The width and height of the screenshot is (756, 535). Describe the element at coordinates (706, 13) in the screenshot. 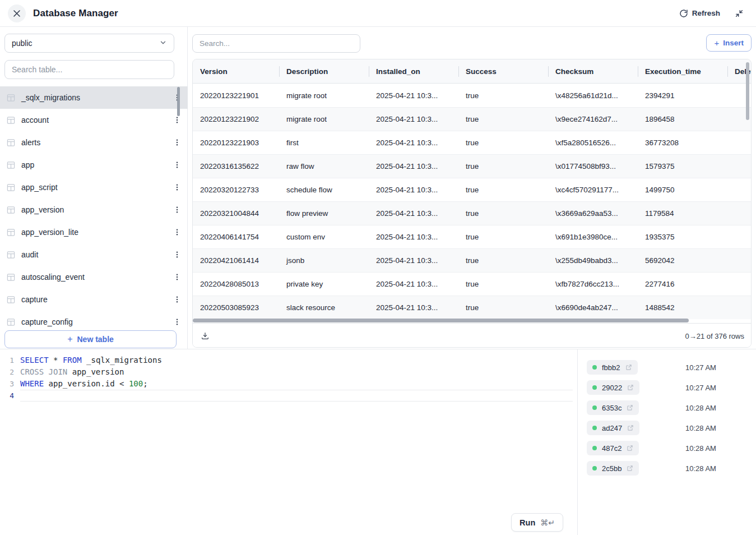

I see `refresh-label: Refresh` at that location.